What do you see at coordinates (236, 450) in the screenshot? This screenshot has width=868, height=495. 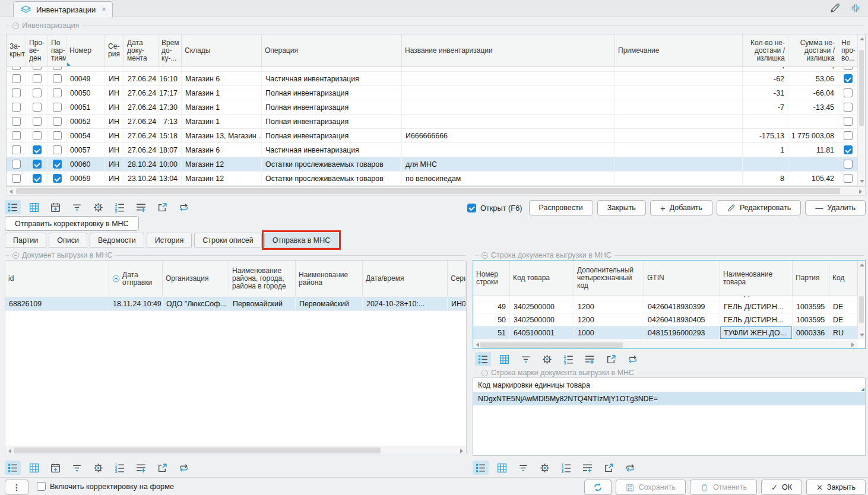 I see `horizontal-scrollbar` at bounding box center [236, 450].